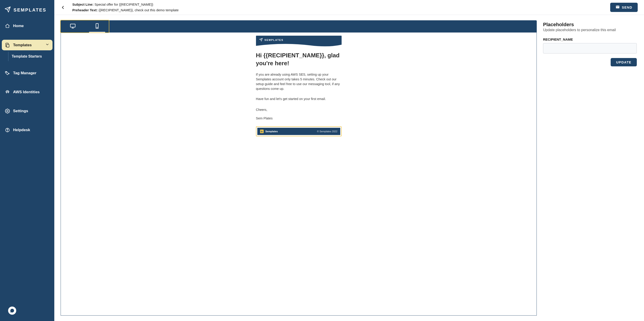 This screenshot has height=321, width=644. Describe the element at coordinates (299, 46) in the screenshot. I see `wave-divider` at that location.